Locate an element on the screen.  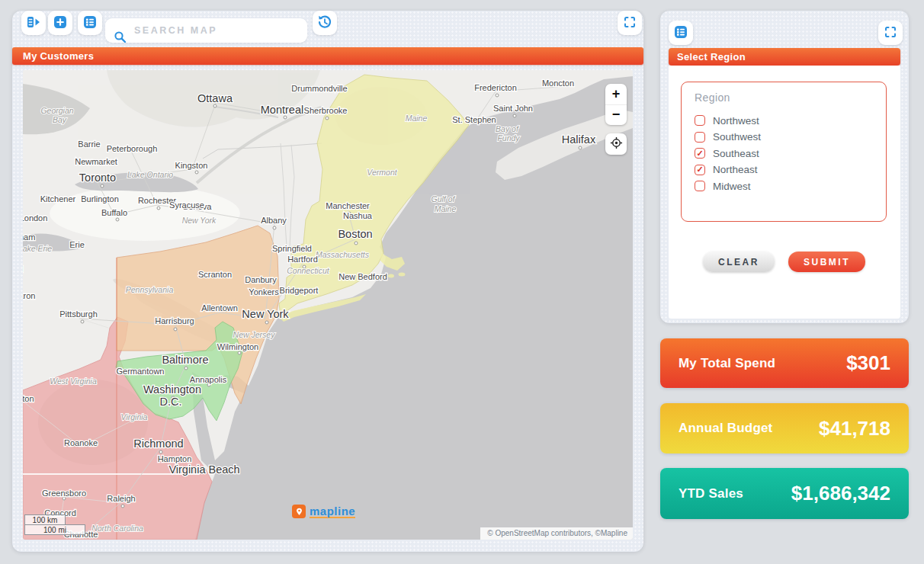
map-city-label: Greensboro is located at coordinates (64, 493).